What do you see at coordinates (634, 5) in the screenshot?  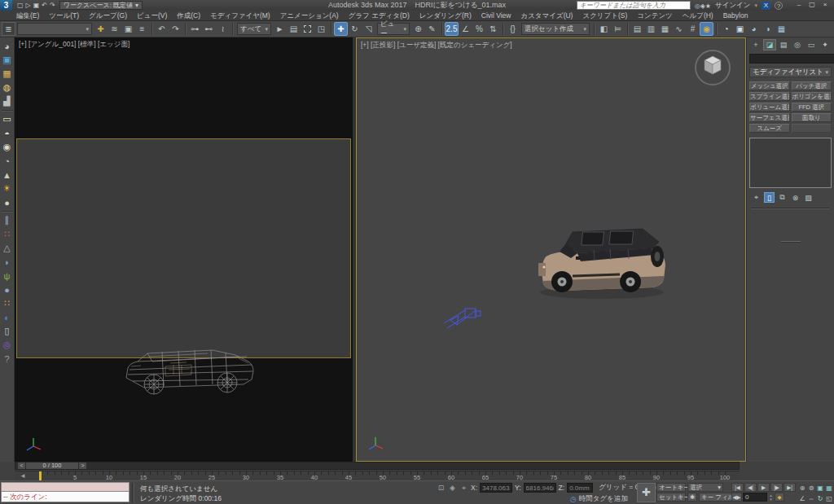 I see `search-input` at bounding box center [634, 5].